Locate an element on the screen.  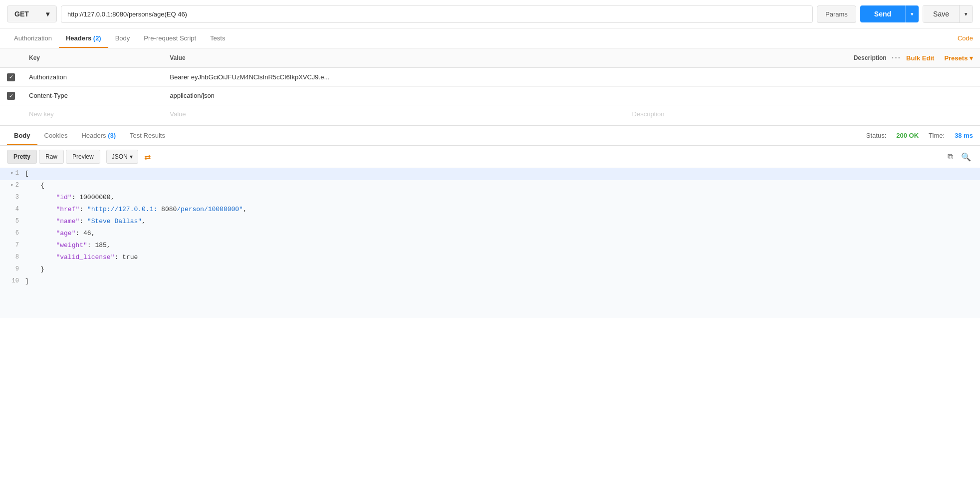
row1-value: Bearer eyJhbGciOiJFUzM4NClsInR5cCI6IkpXV… is located at coordinates (394, 77).